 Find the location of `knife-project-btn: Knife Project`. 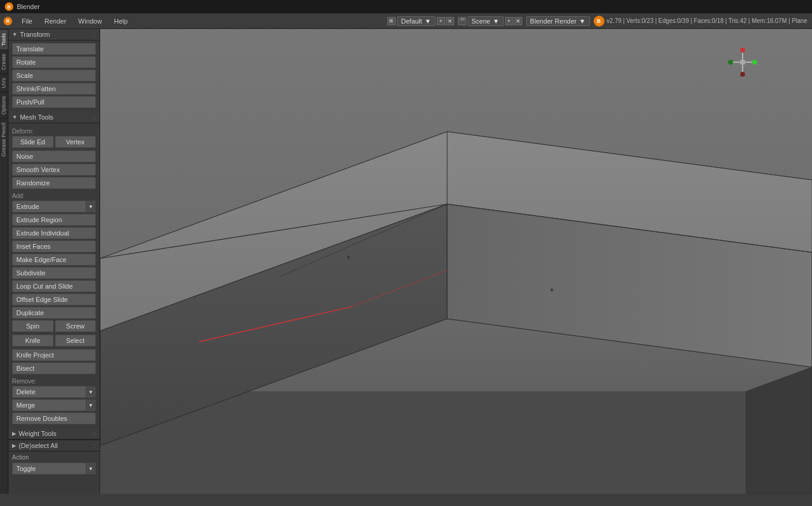

knife-project-btn: Knife Project is located at coordinates (54, 355).